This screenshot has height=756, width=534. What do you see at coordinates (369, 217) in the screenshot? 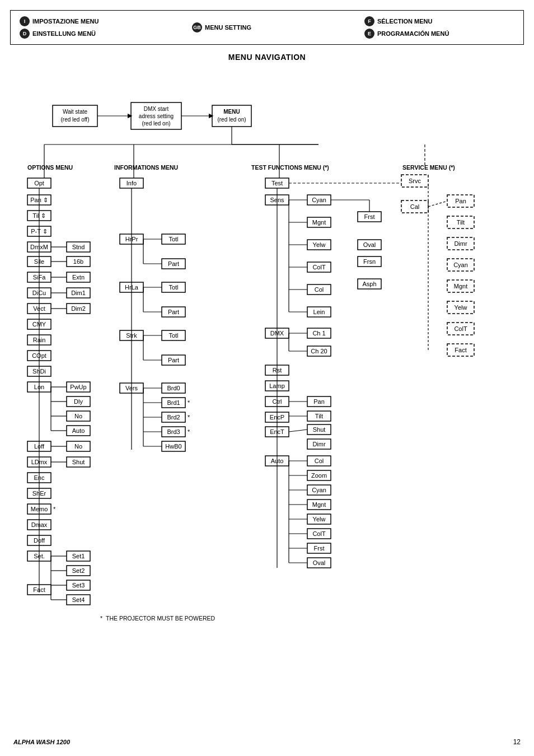
I see `frst1-label: Frst` at bounding box center [369, 217].